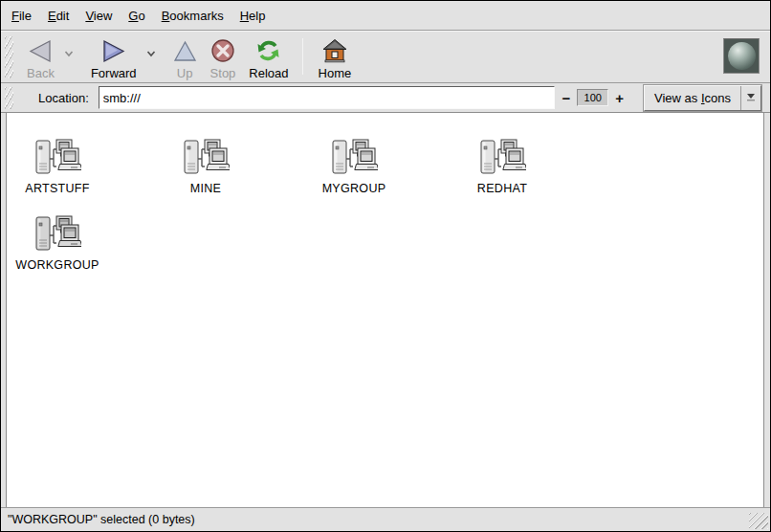 The image size is (771, 532). Describe the element at coordinates (230, 166) in the screenshot. I see `file-item-mine: MINE` at that location.